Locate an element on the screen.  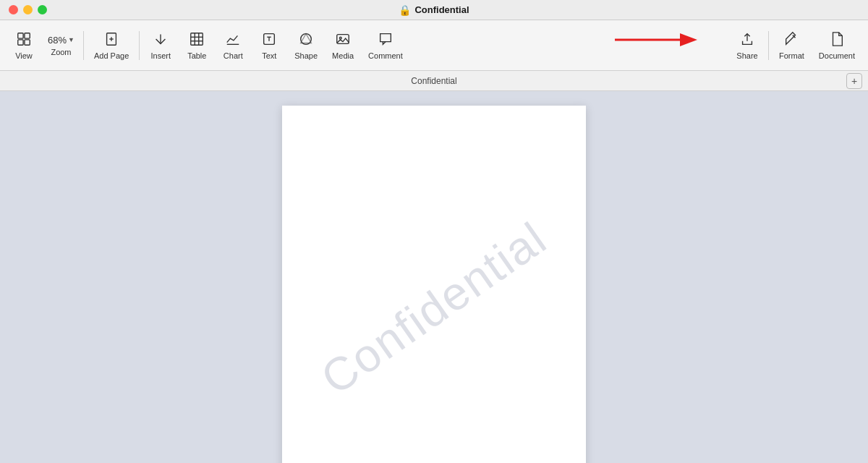
chart-button: Chart is located at coordinates (233, 46).